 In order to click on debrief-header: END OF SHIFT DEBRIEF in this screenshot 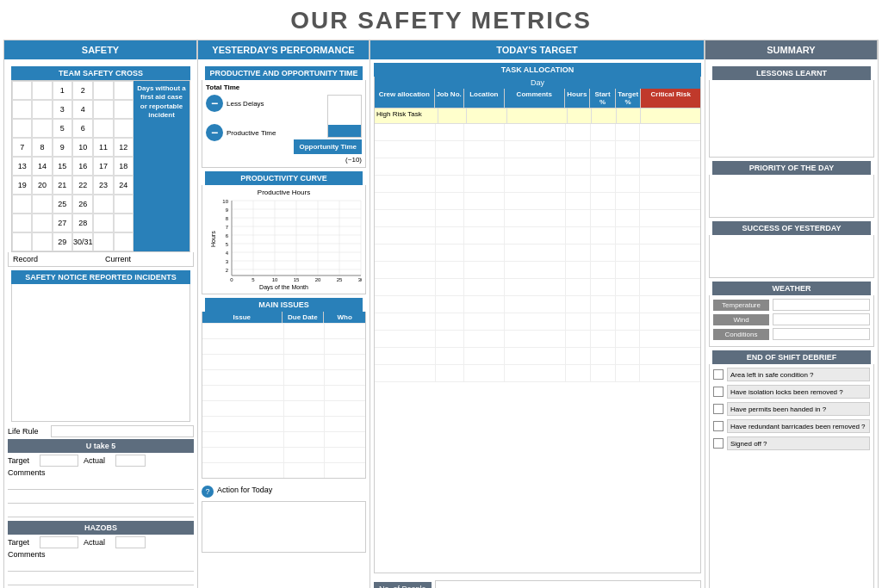, I will do `click(792, 357)`.